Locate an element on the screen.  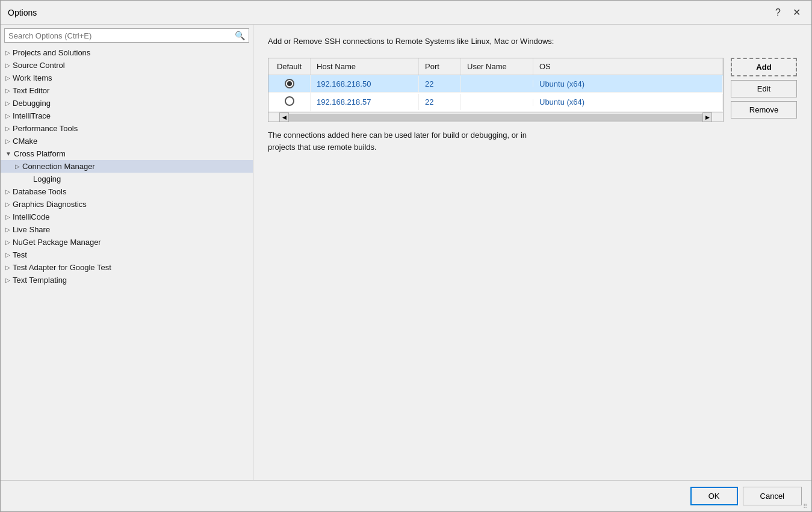
tree-label-connection-manager: Connection Manager is located at coordinates (59, 166).